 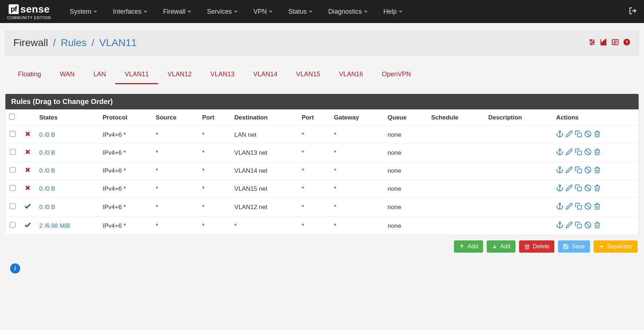 I want to click on table-row: 0 /0 BIPv4+6 ***LAN net**none, so click(x=322, y=135).